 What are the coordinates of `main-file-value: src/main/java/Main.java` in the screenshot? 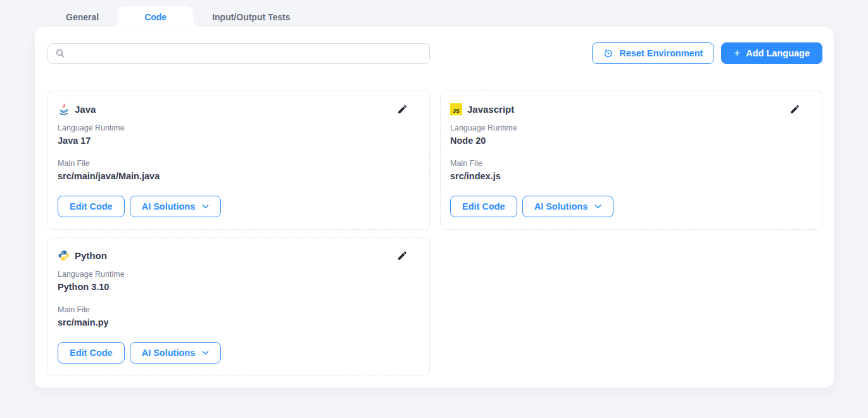 It's located at (239, 176).